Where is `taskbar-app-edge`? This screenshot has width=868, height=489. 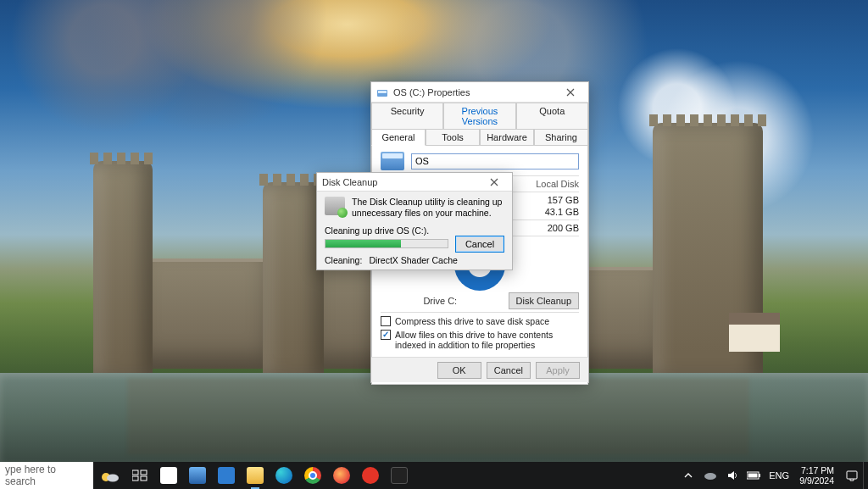 taskbar-app-edge is located at coordinates (284, 475).